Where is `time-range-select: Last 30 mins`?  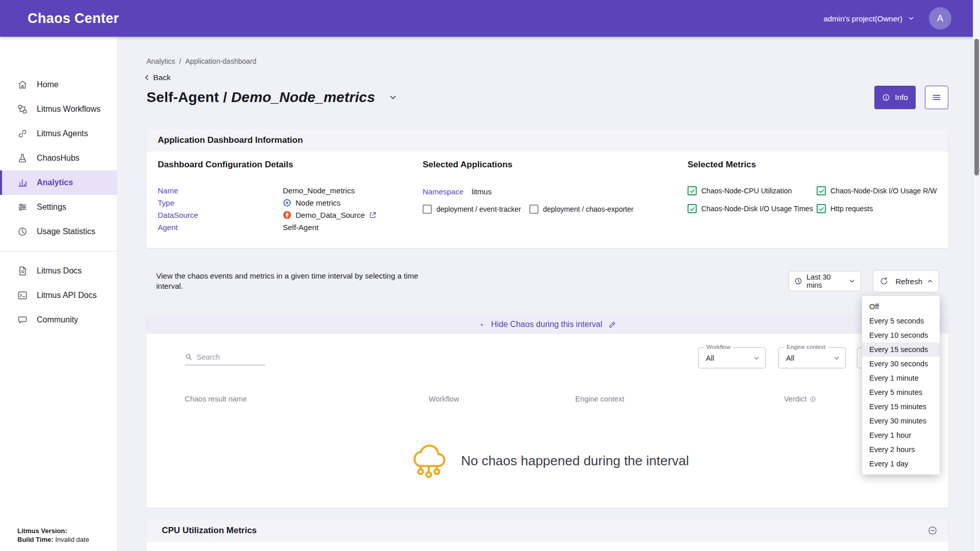
time-range-select: Last 30 mins is located at coordinates (825, 281).